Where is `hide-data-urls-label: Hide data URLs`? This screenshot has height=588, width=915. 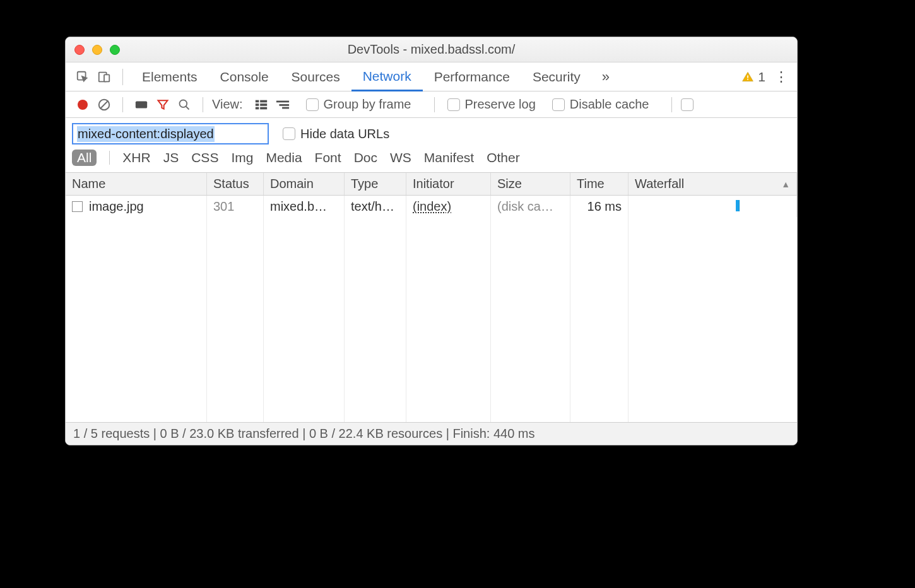
hide-data-urls-label: Hide data URLs is located at coordinates (345, 134).